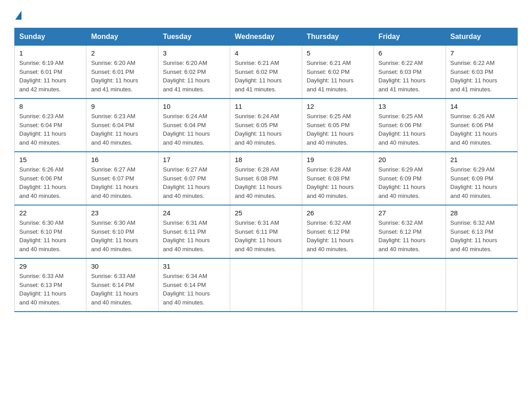 This screenshot has width=532, height=411. Describe the element at coordinates (122, 213) in the screenshot. I see `day-number: 23` at that location.